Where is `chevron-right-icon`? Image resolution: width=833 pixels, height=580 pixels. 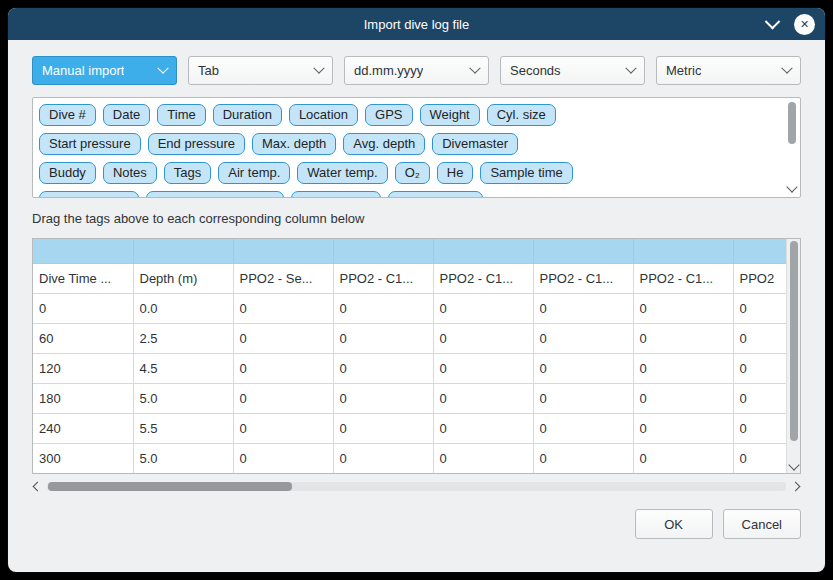
chevron-right-icon is located at coordinates (796, 487).